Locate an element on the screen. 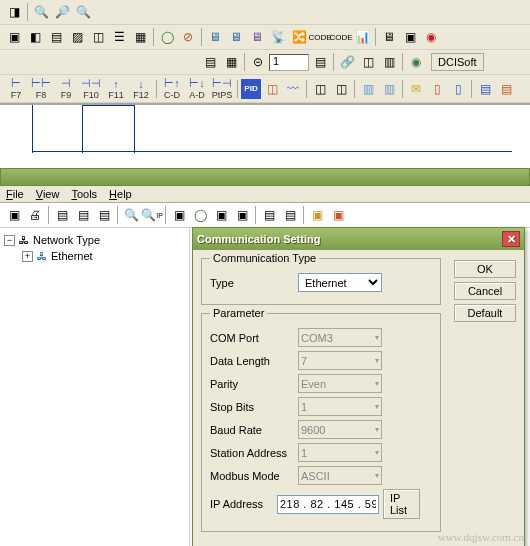  stop-icon: ⊘ is located at coordinates (188, 37).